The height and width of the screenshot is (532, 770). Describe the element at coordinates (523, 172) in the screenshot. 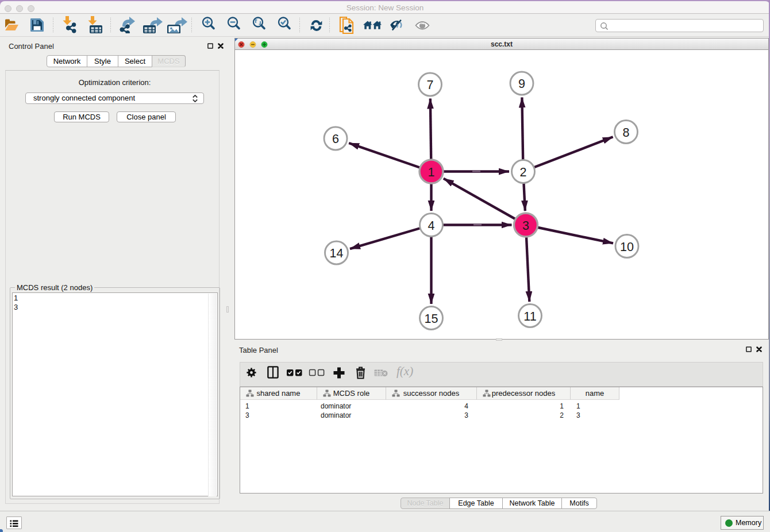

I see `svg-text: 2` at that location.